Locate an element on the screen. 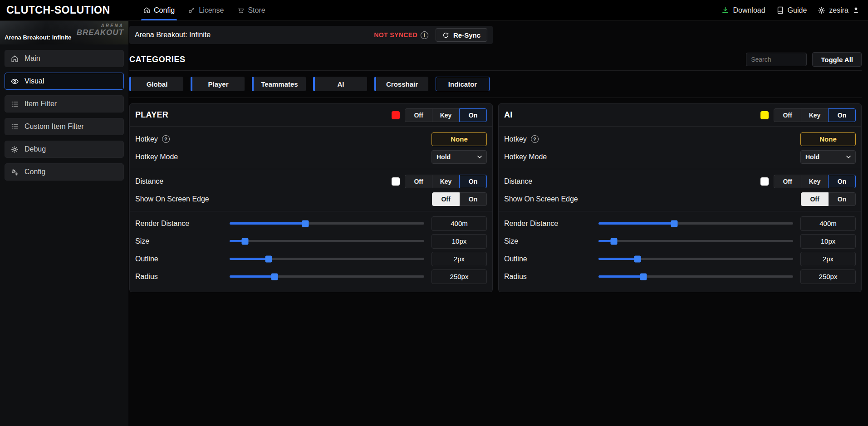 This screenshot has height=426, width=868. sidebar-item-label: Main is located at coordinates (33, 59).